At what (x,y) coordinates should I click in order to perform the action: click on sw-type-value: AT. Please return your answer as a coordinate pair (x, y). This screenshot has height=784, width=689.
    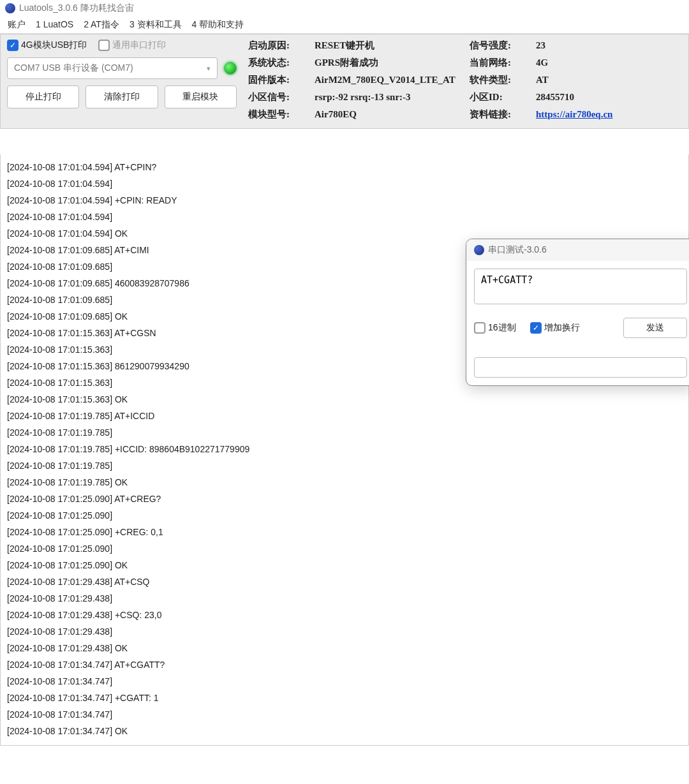
    Looking at the image, I should click on (609, 80).